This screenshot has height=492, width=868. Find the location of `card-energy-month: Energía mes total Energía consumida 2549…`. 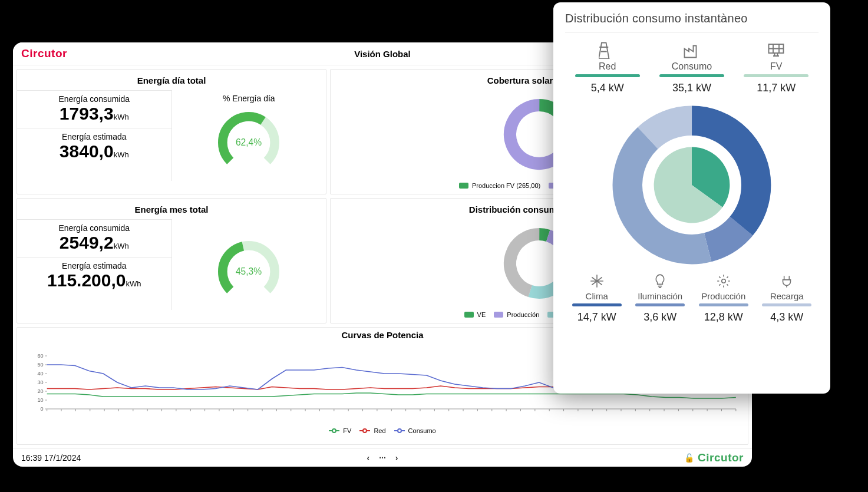

card-energy-month: Energía mes total Energía consumida 2549… is located at coordinates (171, 260).